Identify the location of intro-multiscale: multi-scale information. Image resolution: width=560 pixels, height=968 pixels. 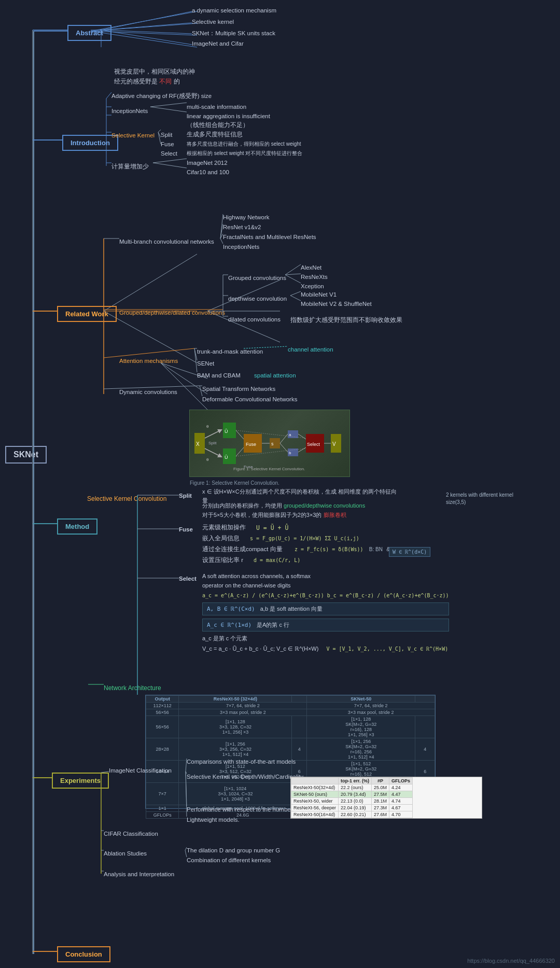
(217, 107).